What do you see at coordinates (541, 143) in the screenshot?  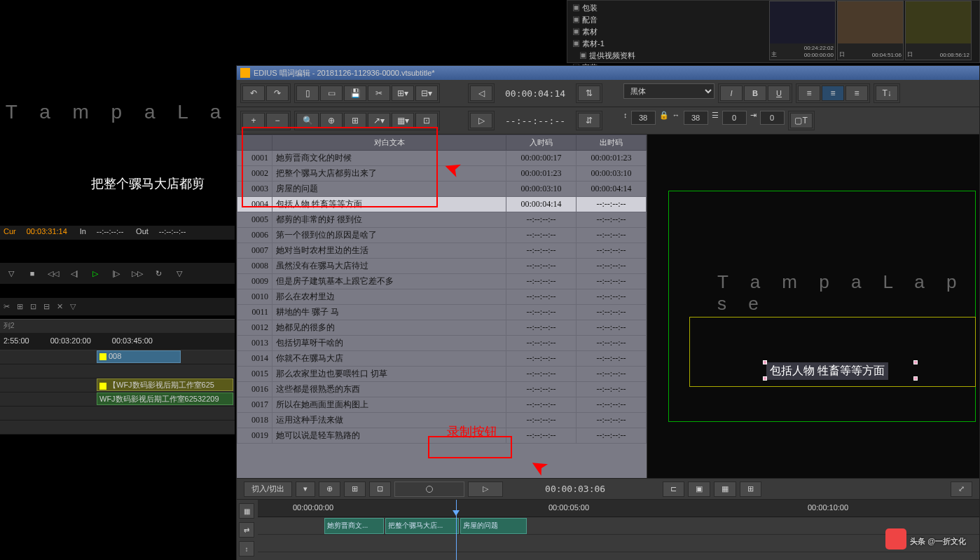 I see `col-header-in: 入时码` at bounding box center [541, 143].